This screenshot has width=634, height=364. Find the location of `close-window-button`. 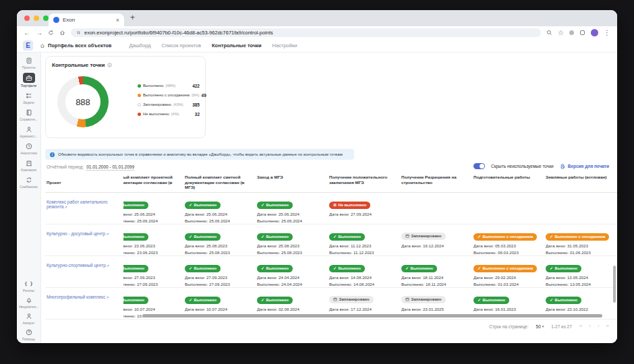

close-window-button is located at coordinates (27, 18).